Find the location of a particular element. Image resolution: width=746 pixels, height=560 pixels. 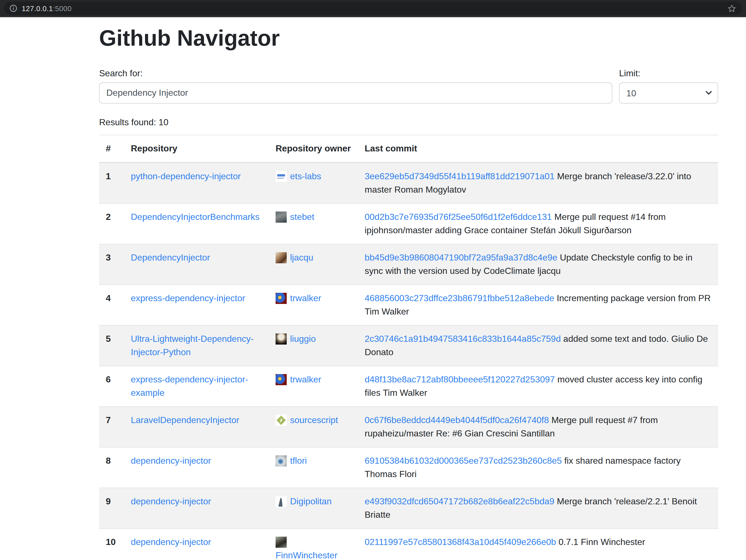

table-row: 2 DependencyInjectorBenchmarks stebet 00… is located at coordinates (409, 224).